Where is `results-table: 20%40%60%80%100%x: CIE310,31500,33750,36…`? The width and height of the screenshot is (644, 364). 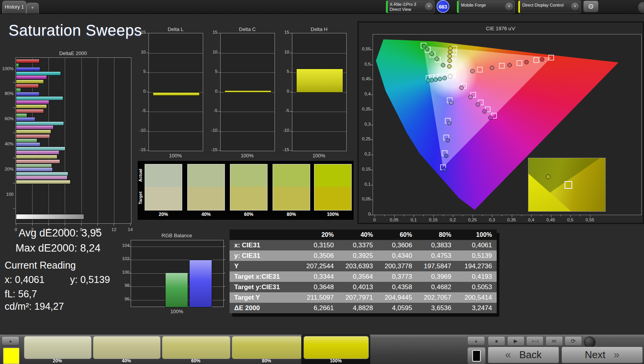 results-table: 20%40%60%80%100%x: CIE310,31500,33750,36… is located at coordinates (363, 271).